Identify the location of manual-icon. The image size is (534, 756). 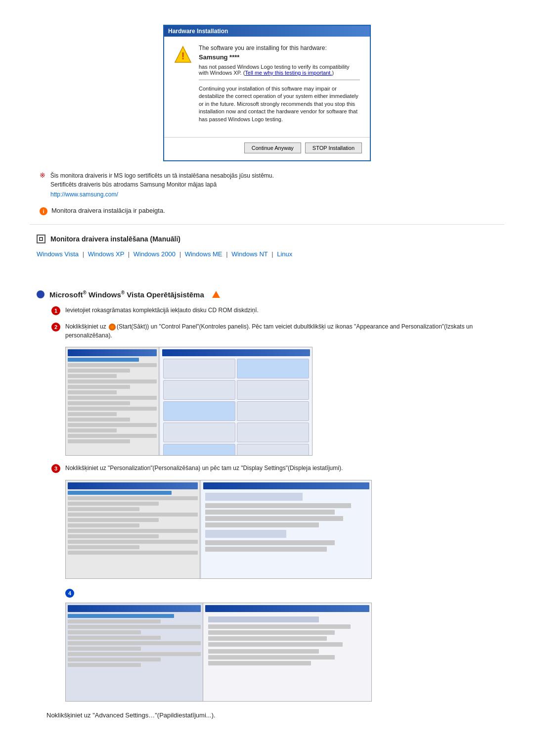
(41, 239).